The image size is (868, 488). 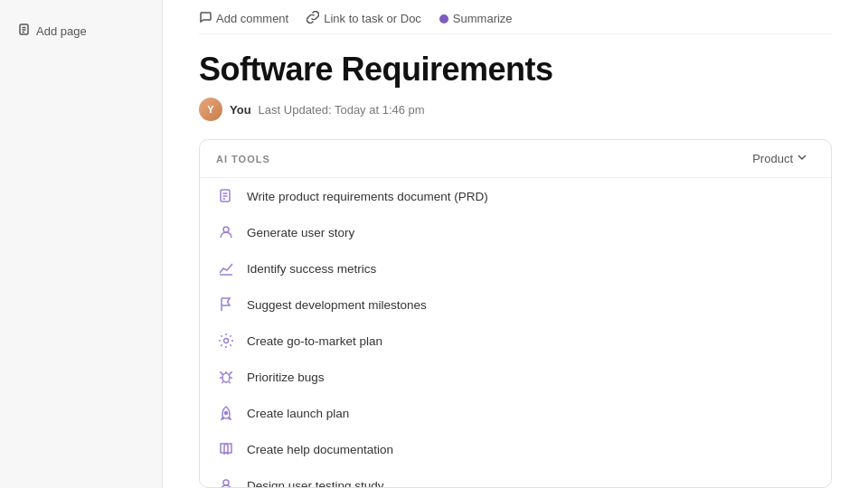 What do you see at coordinates (515, 413) in the screenshot?
I see `tool-item-7: Create launch plan` at bounding box center [515, 413].